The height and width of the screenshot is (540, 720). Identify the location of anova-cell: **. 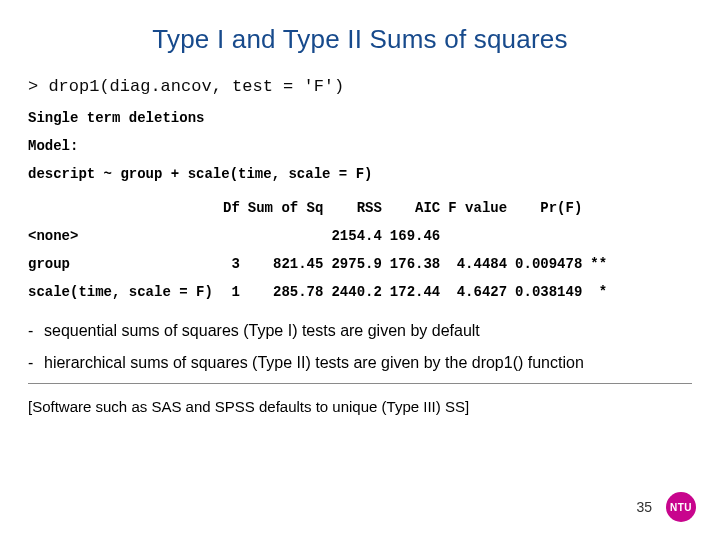
(602, 264).